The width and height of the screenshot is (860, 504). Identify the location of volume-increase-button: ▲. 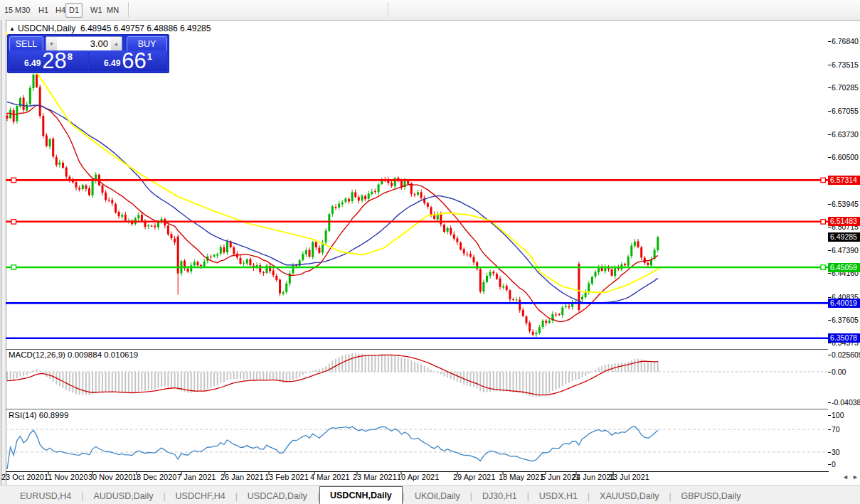
(117, 44).